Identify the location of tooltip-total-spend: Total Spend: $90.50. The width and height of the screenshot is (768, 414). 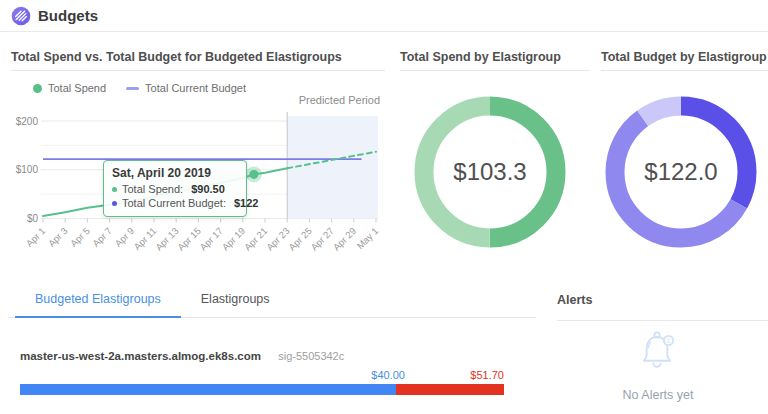
(175, 189).